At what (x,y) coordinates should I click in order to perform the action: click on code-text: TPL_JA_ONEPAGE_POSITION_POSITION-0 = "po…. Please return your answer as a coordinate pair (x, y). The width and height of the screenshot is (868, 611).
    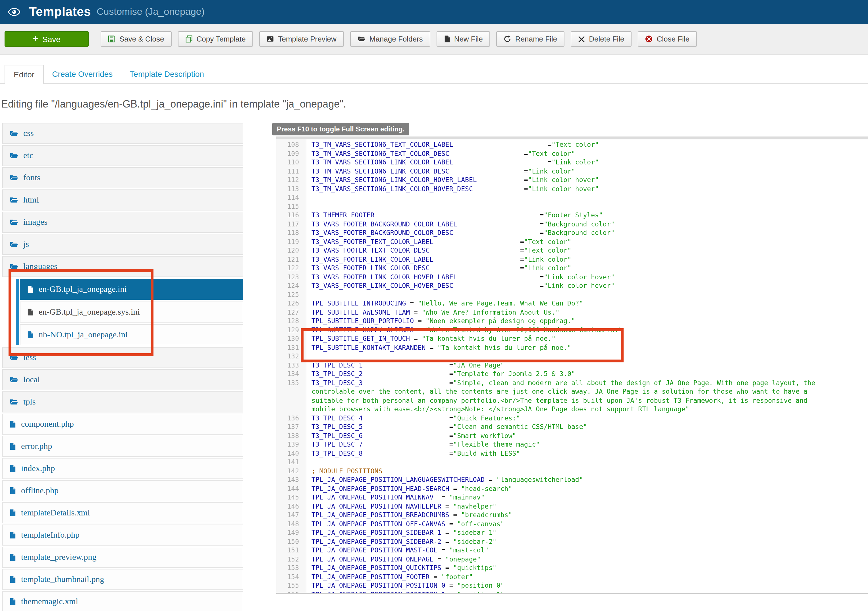
    Looking at the image, I should click on (404, 586).